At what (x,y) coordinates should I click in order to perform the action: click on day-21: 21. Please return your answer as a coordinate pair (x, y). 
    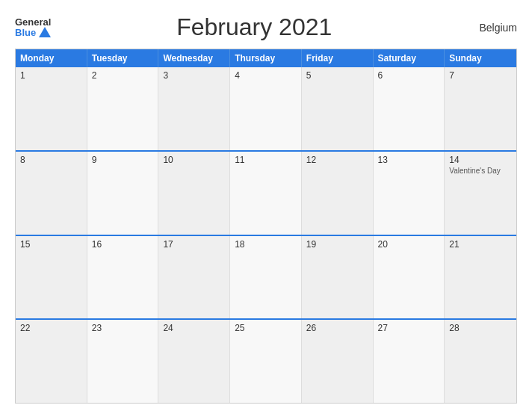
    Looking at the image, I should click on (480, 278).